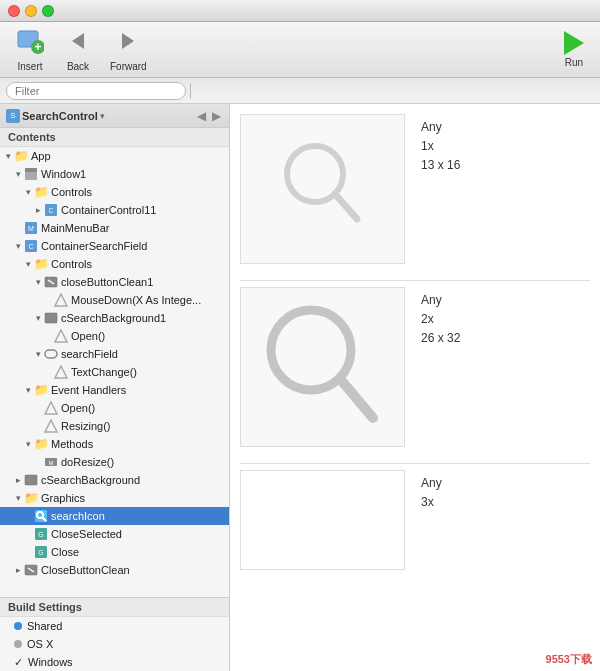 The image size is (600, 671). What do you see at coordinates (41, 192) in the screenshot?
I see `icon-controls: 📁` at bounding box center [41, 192].